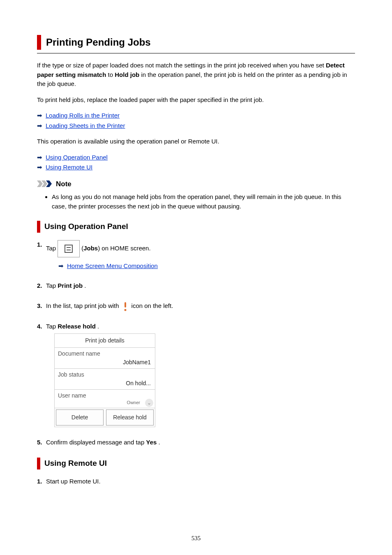  What do you see at coordinates (105, 358) in the screenshot?
I see `panel-row-docname: Document name JobName1` at bounding box center [105, 358].